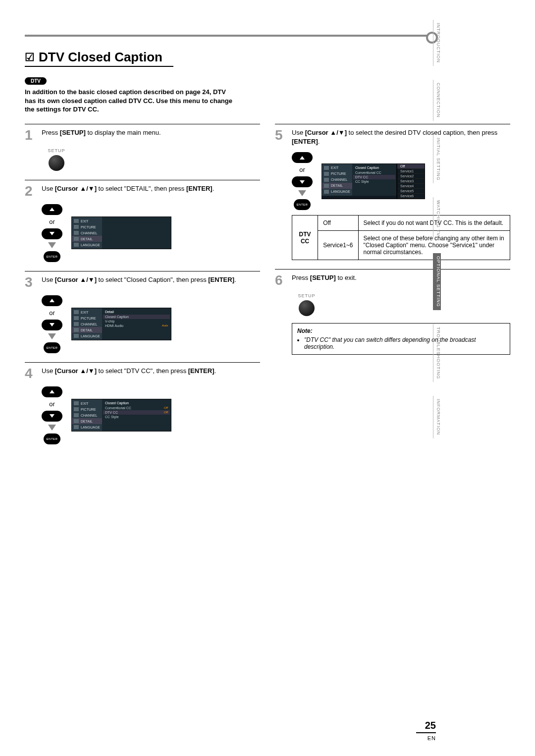  What do you see at coordinates (151, 160) in the screenshot?
I see `step-1-body: SETUP` at bounding box center [151, 160].